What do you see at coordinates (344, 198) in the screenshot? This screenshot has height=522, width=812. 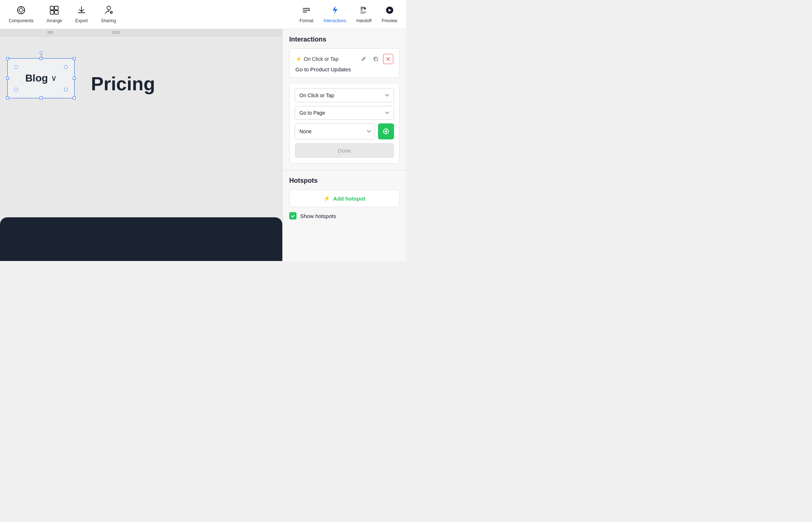 I see `add-hotspot-button: ⚡ Add hotspot` at bounding box center [344, 198].